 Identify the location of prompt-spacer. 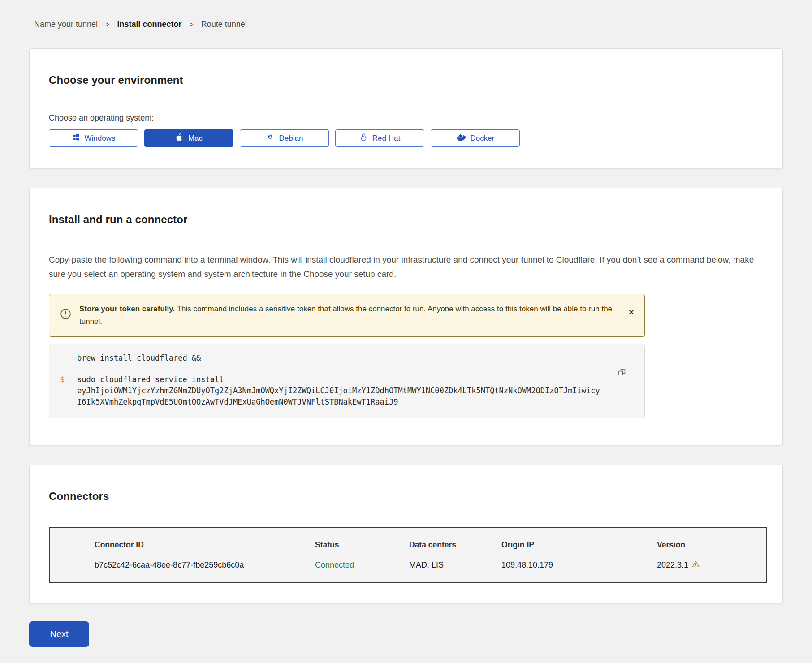
(69, 358).